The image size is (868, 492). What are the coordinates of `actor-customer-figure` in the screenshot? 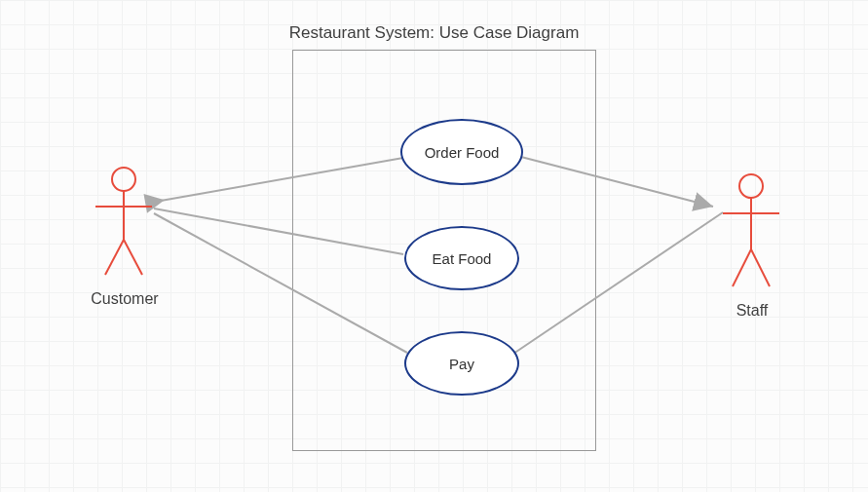 It's located at (124, 221).